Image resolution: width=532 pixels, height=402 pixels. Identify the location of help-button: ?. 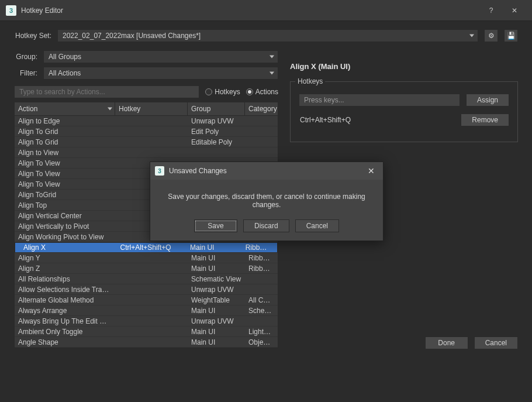
(491, 11).